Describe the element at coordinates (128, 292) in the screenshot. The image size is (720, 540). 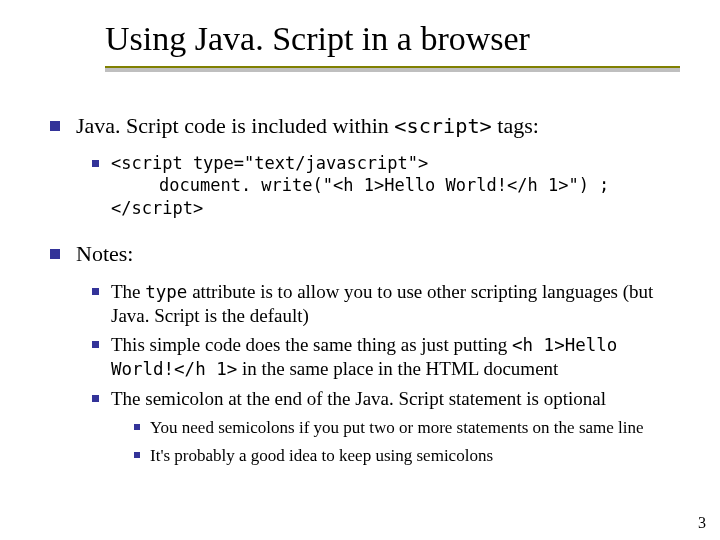
I see `text: The` at that location.